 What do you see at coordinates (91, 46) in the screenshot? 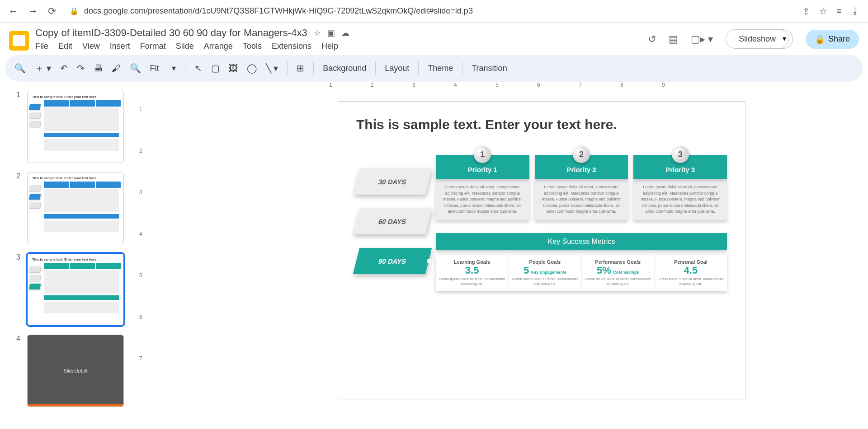
I see `menu-view: View` at bounding box center [91, 46].